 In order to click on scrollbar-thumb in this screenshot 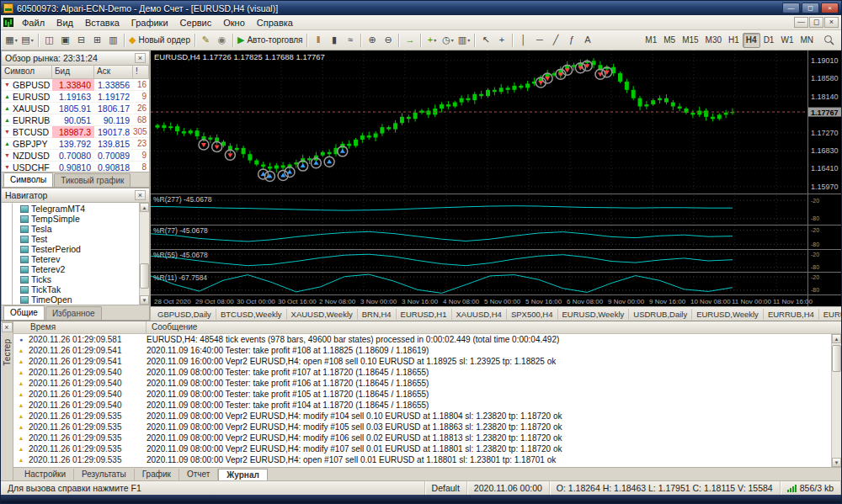, I will do `click(837, 358)`.